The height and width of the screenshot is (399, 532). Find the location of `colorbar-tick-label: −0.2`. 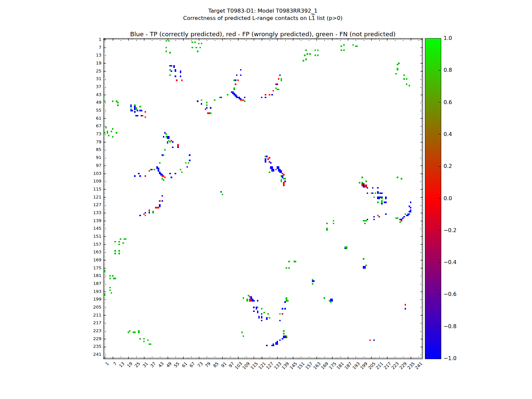

colorbar-tick-label: −0.2 is located at coordinates (454, 230).